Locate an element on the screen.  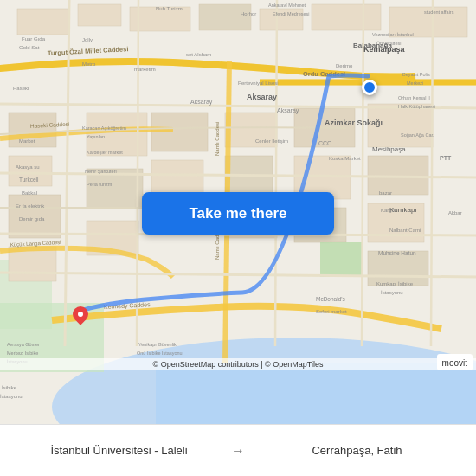
svg-text: set Alsham is located at coordinates (199, 55).